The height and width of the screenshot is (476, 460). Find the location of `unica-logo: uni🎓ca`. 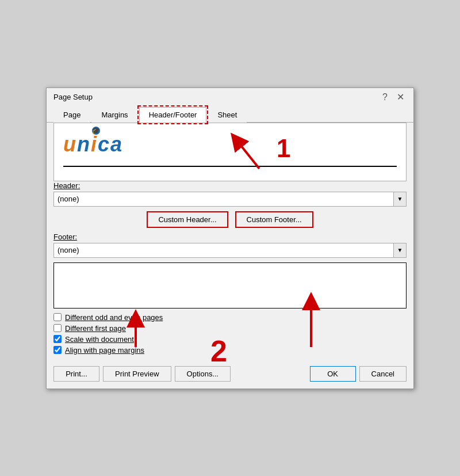

unica-logo: uni🎓ca is located at coordinates (230, 144).